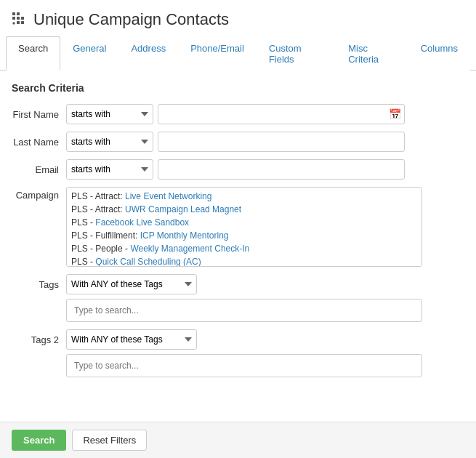 This screenshot has height=458, width=476. Describe the element at coordinates (148, 54) in the screenshot. I see `tab-address: Address` at that location.